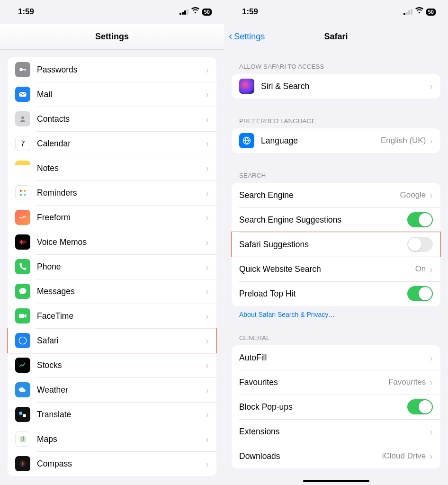 This screenshot has height=485, width=448. Describe the element at coordinates (112, 390) in the screenshot. I see `settings-row-weather: Weather›` at that location.